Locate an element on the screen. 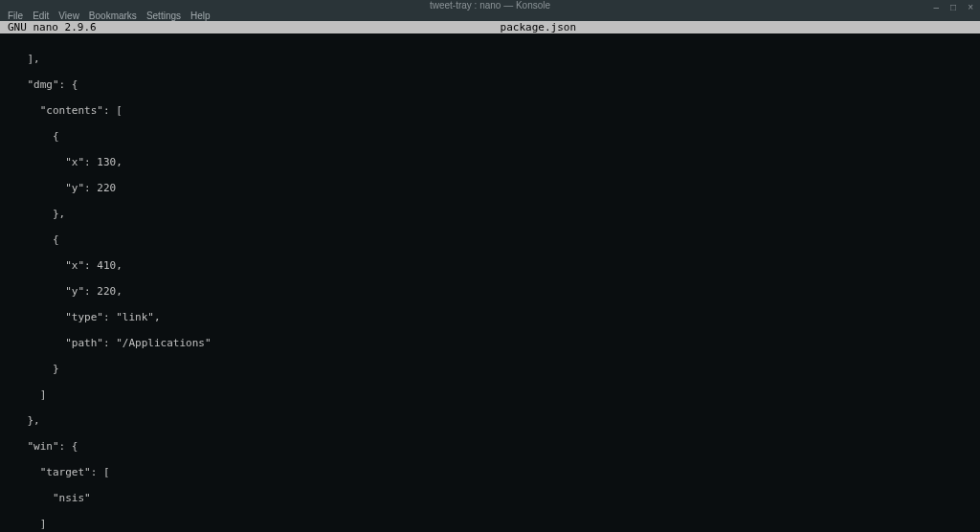 The width and height of the screenshot is (980, 532). menu-view: View is located at coordinates (69, 15).